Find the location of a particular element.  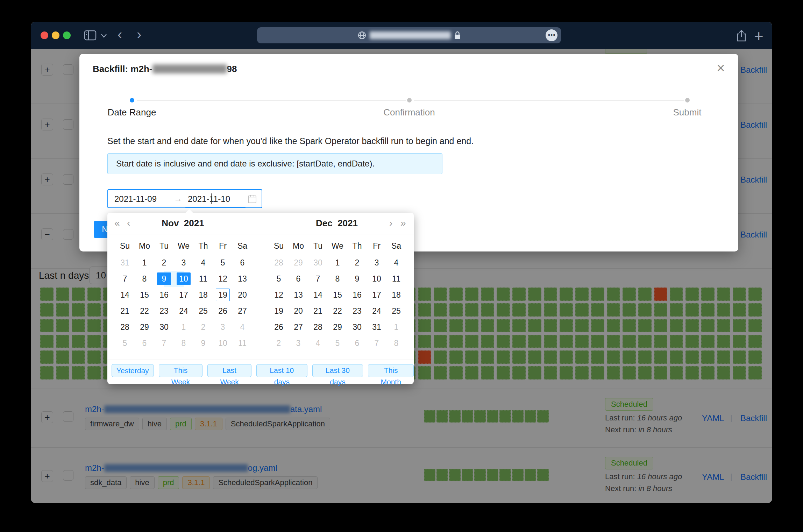

end-date-input: 2021-11-10 is located at coordinates (209, 199).